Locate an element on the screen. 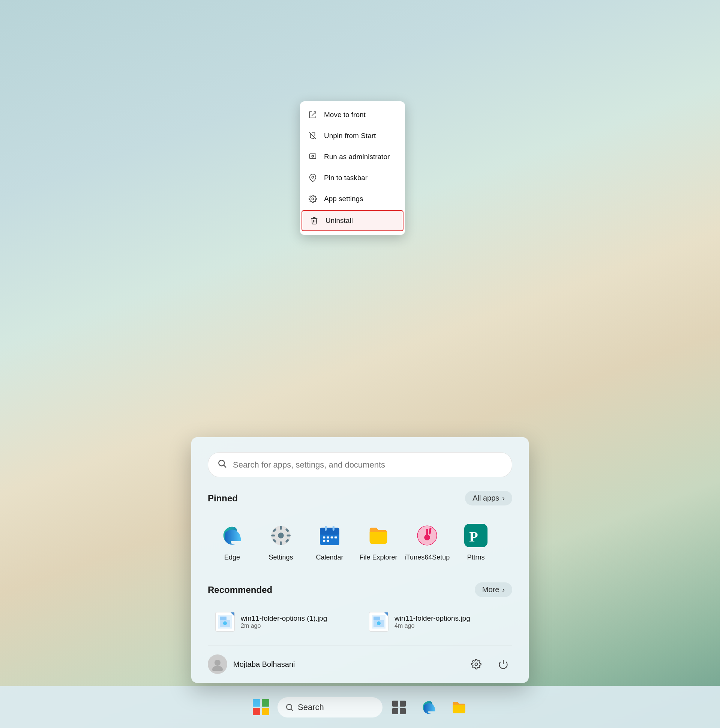  file2-time: 4m ago is located at coordinates (432, 626).